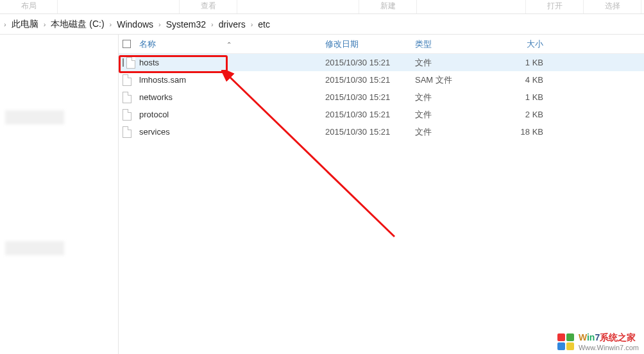 The height and width of the screenshot is (354, 644). Describe the element at coordinates (264, 24) in the screenshot. I see `breadcrumb-item: etc` at that location.